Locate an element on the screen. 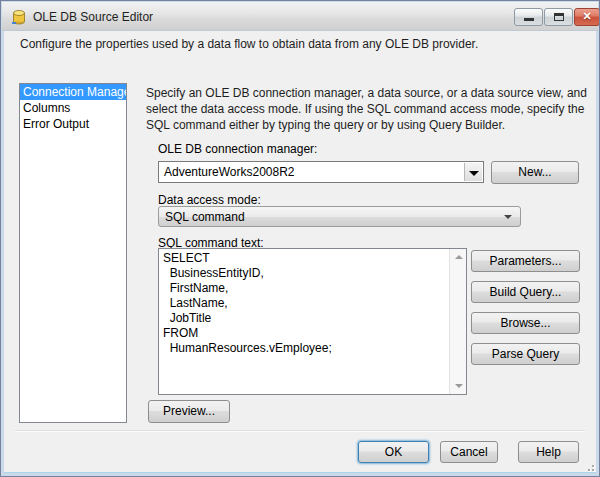 The image size is (600, 477). minimize-button is located at coordinates (528, 17).